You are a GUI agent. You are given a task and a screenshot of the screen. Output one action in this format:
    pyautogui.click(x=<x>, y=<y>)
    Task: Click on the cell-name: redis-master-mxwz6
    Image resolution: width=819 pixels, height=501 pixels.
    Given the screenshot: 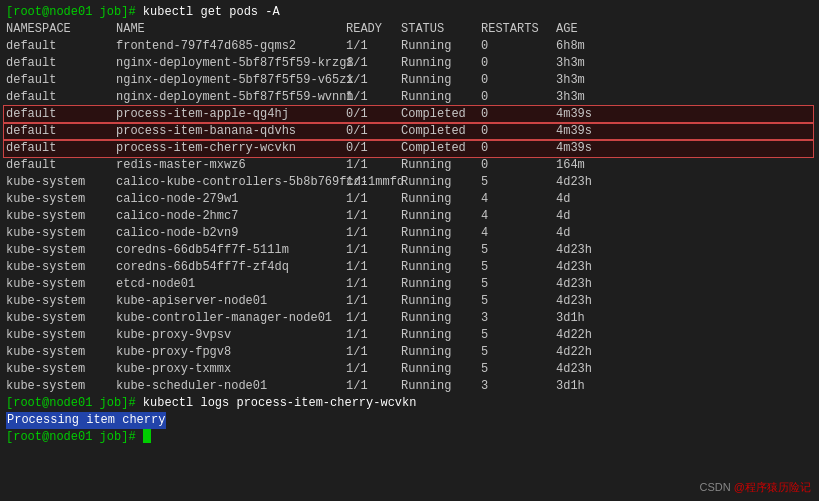 What is the action you would take?
    pyautogui.click(x=231, y=166)
    